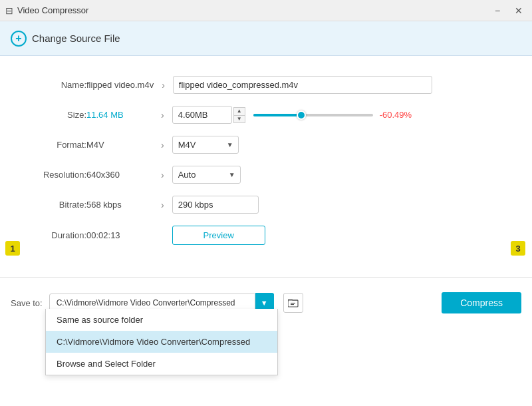  Describe the element at coordinates (57, 174) in the screenshot. I see `resolution-label: Resolution:` at that location.